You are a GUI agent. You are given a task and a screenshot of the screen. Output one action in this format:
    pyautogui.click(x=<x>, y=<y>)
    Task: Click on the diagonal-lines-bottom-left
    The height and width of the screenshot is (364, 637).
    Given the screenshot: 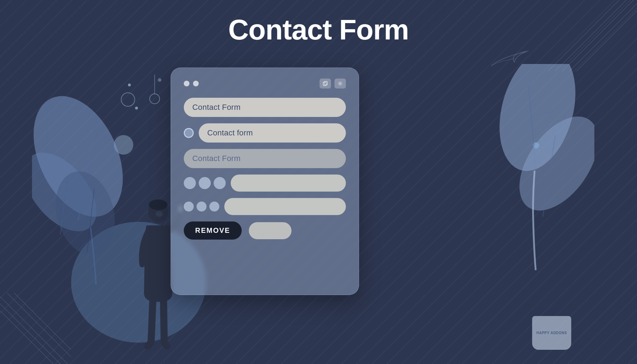 What is the action you would take?
    pyautogui.click(x=36, y=328)
    